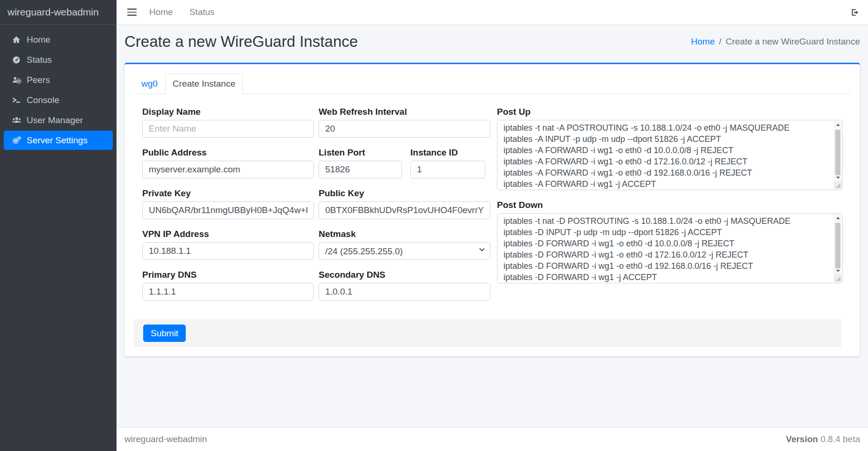 The height and width of the screenshot is (451, 868). What do you see at coordinates (823, 439) in the screenshot?
I see `footer-version: Version 0.8.4 beta` at bounding box center [823, 439].